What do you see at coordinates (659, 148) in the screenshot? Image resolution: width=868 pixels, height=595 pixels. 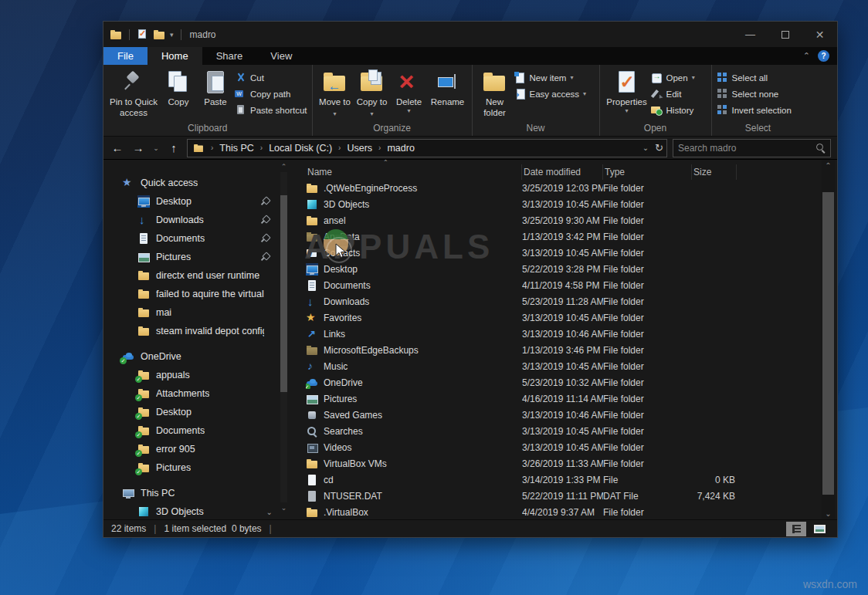 I see `refresh-icon: ↻` at bounding box center [659, 148].